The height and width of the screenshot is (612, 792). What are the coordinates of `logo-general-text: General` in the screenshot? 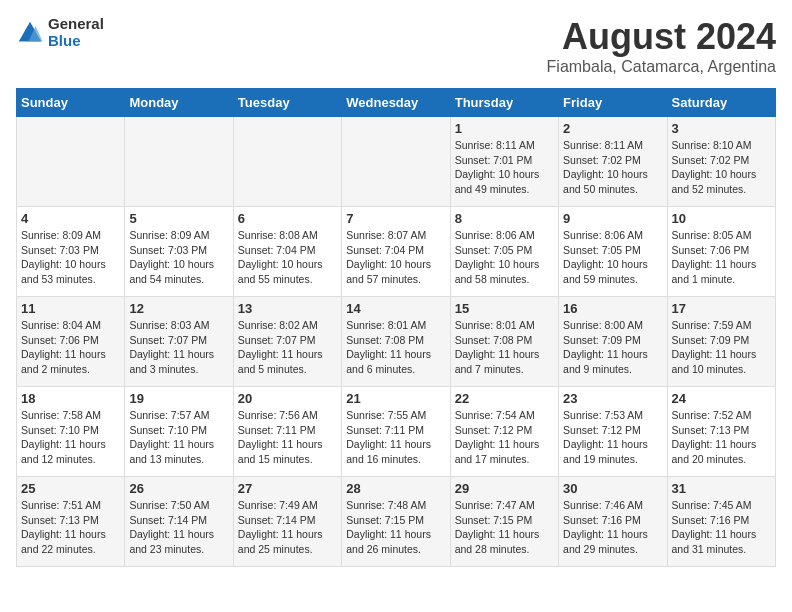 It's located at (76, 24).